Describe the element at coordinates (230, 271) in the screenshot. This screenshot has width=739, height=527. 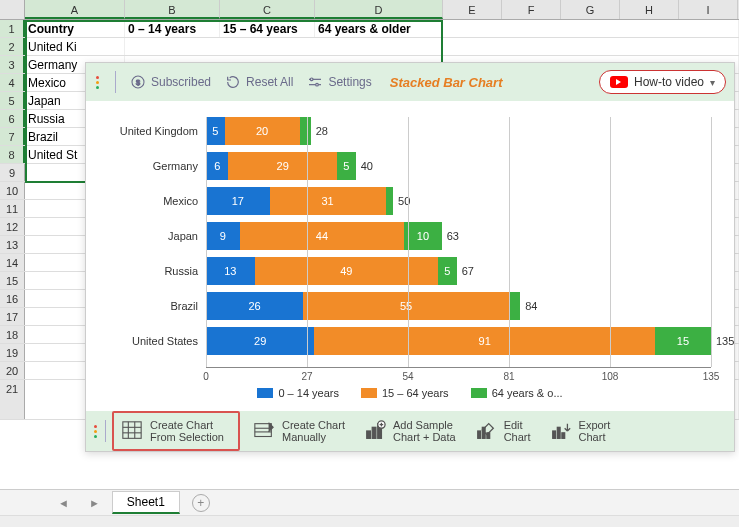
I see `bar-segment: 13` at that location.